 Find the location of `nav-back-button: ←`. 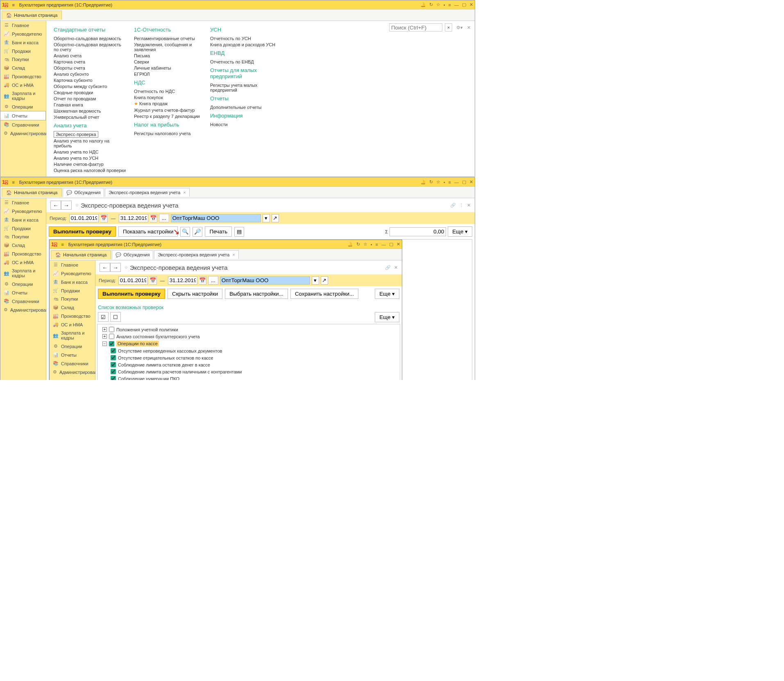

nav-back-button: ← is located at coordinates (56, 205).